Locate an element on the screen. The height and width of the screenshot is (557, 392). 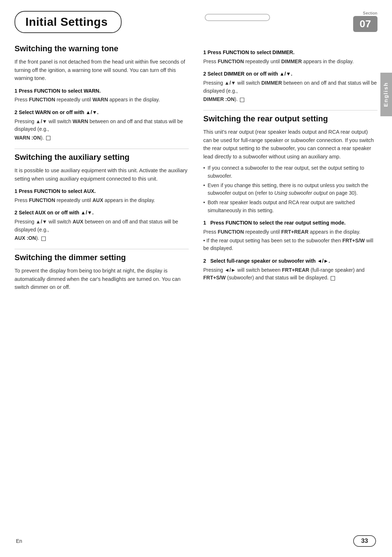
section-auxiliary: Switching the auxiliary setting It is po… is located at coordinates (102, 198).